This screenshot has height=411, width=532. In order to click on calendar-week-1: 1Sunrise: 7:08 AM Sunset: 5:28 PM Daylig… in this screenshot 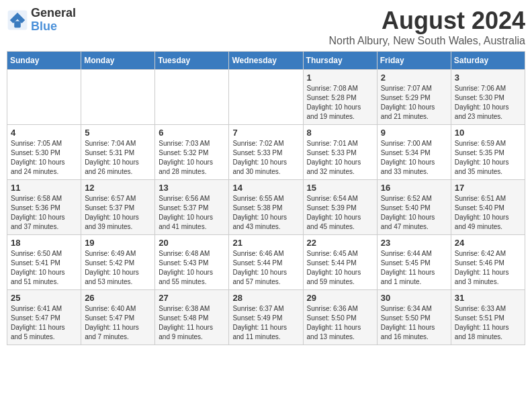, I will do `click(266, 97)`.